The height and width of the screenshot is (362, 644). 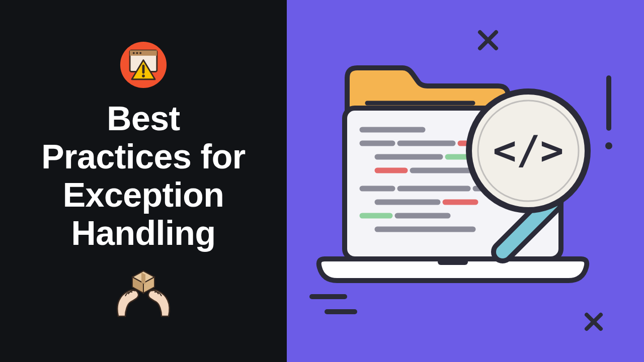 What do you see at coordinates (143, 176) in the screenshot?
I see `slide-title: Best Practices for Exception Handling` at bounding box center [143, 176].